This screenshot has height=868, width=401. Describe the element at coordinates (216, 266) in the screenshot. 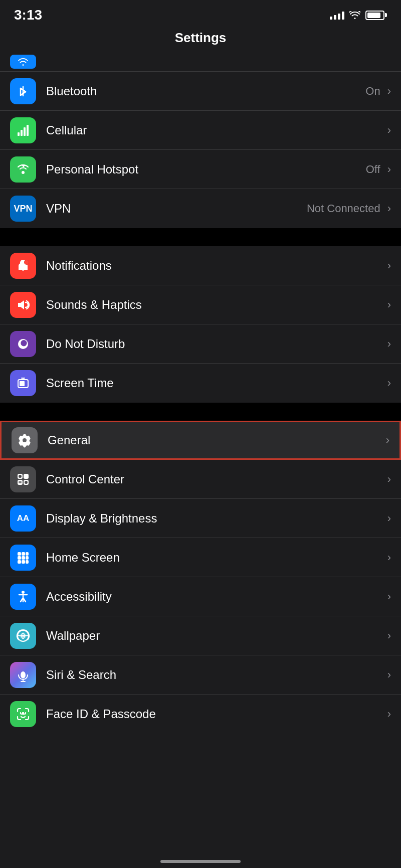

I see `notifications-label: Notifications` at that location.